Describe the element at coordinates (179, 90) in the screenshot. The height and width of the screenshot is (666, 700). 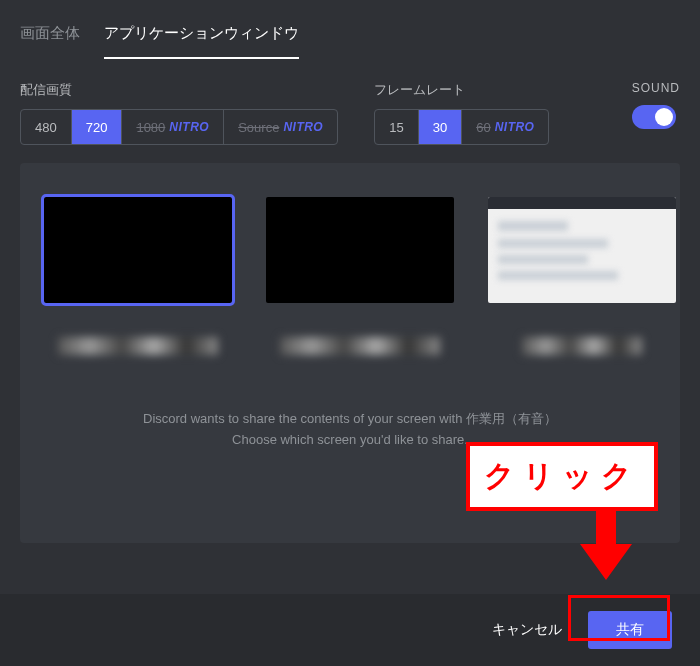
I see `quality-label: 配信画質` at that location.